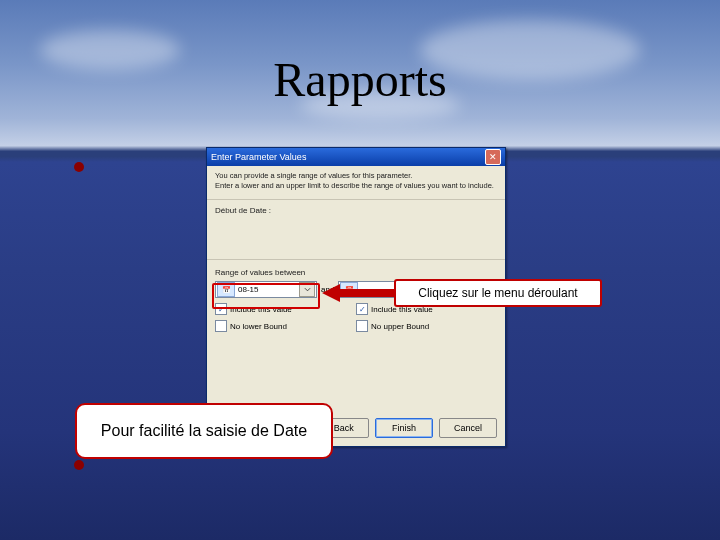 The height and width of the screenshot is (540, 720). I want to click on checkbox-label: Include this value, so click(261, 310).